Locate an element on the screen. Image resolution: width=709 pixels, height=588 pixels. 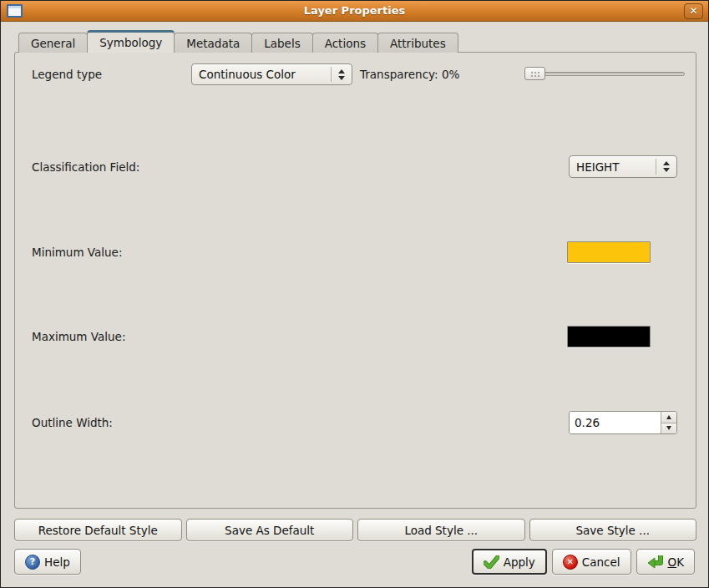
tab-label: Symbology is located at coordinates (130, 43).